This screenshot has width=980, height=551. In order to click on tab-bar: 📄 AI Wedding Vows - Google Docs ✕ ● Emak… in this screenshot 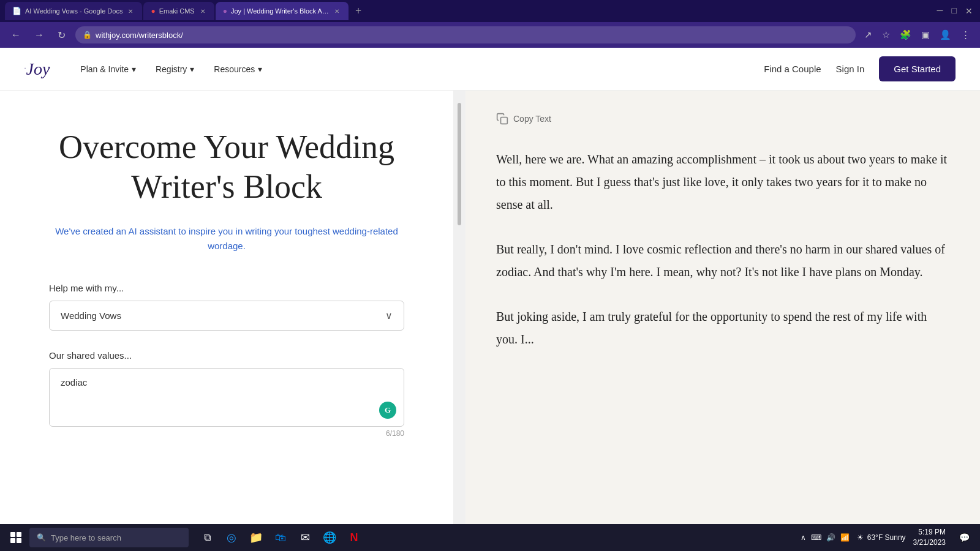, I will do `click(490, 11)`.